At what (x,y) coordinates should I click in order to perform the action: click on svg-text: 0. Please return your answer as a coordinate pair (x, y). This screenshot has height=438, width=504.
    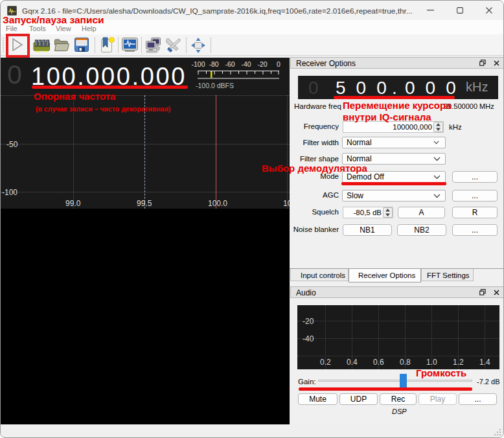
    Looking at the image, I should click on (279, 64).